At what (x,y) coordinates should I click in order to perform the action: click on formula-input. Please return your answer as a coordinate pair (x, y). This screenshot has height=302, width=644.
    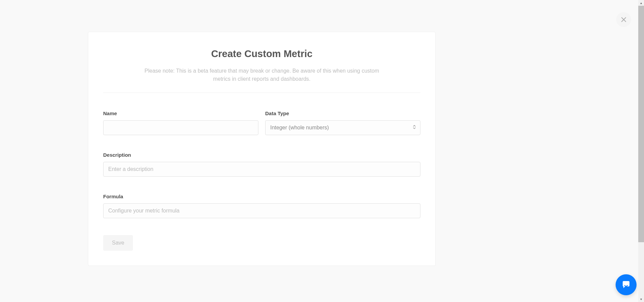
    Looking at the image, I should click on (262, 211).